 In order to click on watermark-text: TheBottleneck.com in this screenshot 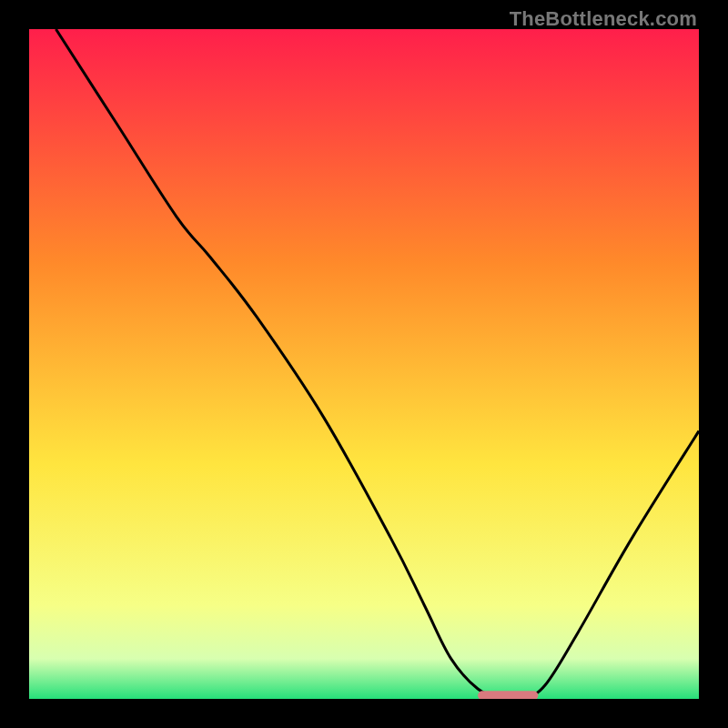, I will do `click(603, 19)`.